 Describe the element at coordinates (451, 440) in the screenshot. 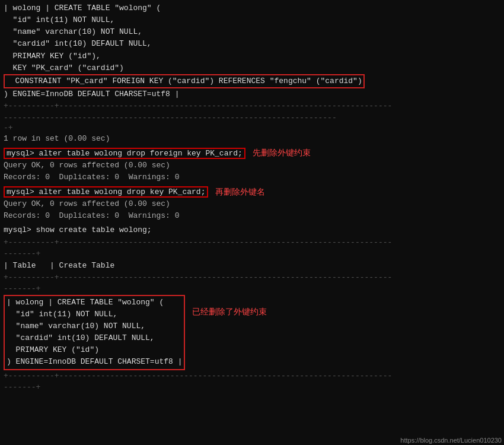

I see `watermark: https://blog.csdn.net/Lucien010230` at that location.